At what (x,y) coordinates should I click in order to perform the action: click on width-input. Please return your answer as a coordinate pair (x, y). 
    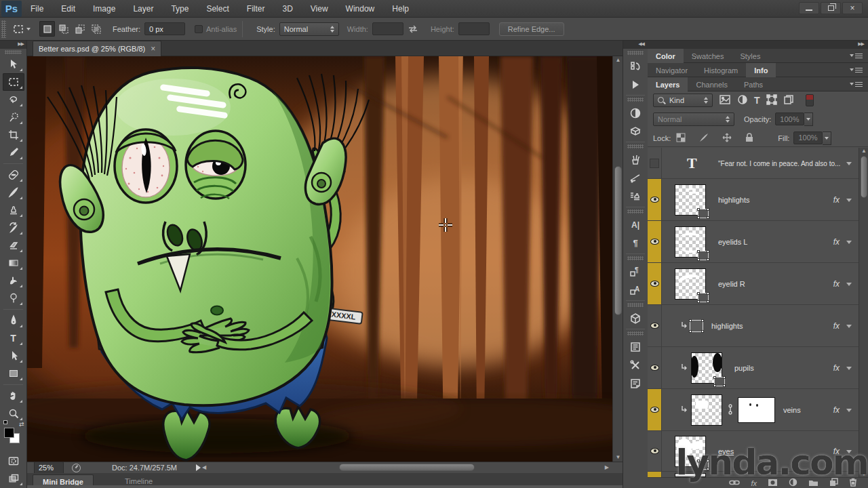
    Looking at the image, I should click on (388, 28).